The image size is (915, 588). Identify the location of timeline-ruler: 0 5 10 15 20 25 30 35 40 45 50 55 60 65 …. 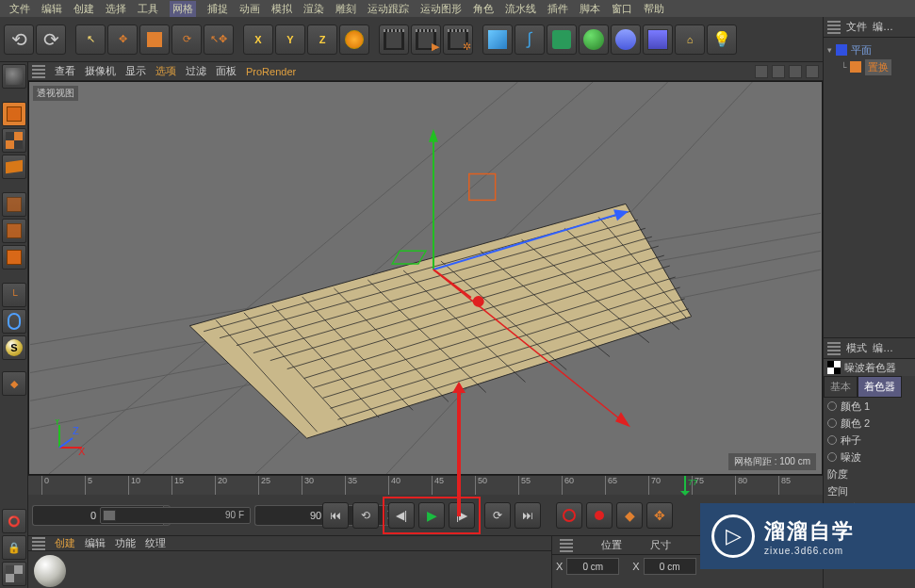
(426, 485).